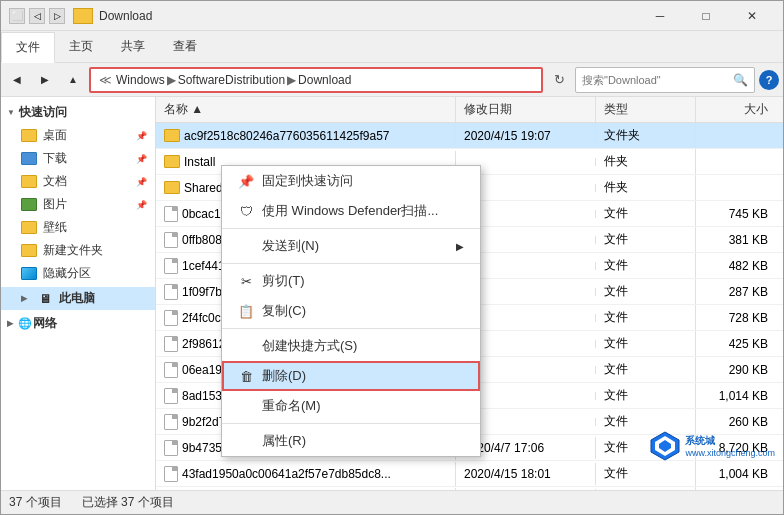  I want to click on ctx-defender-scan: 🛡 使用 Windows Defender扫描..., so click(351, 211).